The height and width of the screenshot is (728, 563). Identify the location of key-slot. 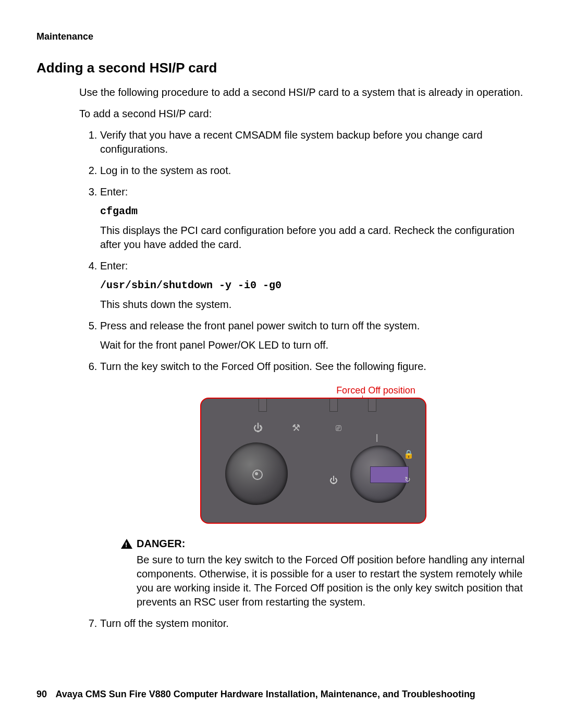
(389, 475).